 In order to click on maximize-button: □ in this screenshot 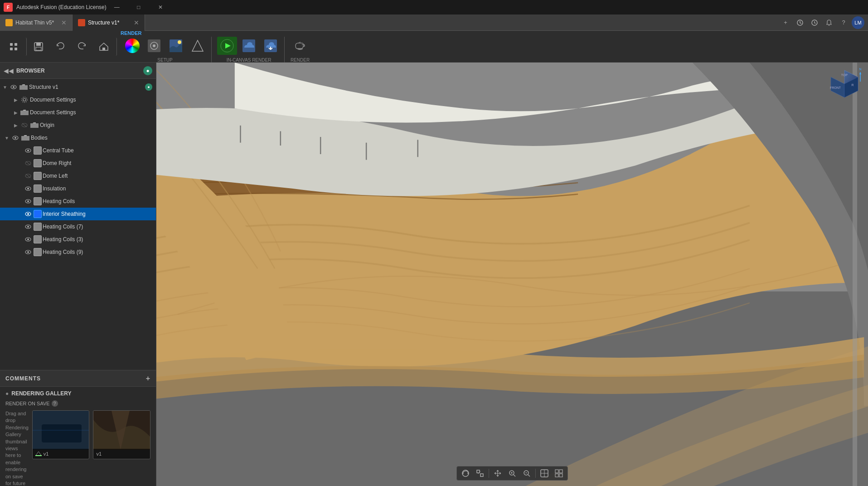, I will do `click(139, 7)`.